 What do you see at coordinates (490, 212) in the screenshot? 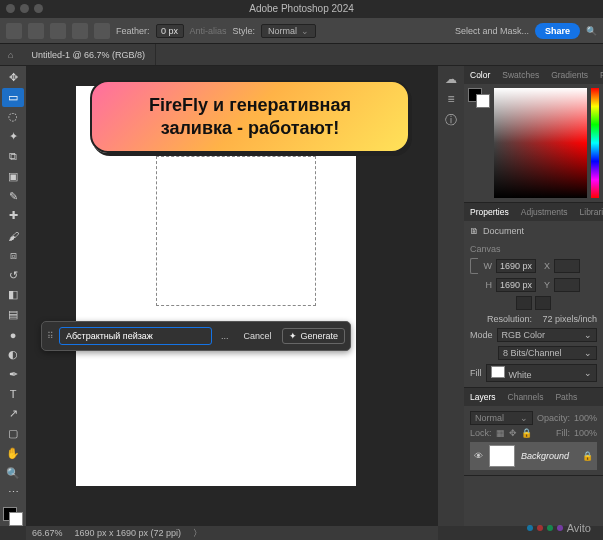
I see `tab-properties: Properties` at bounding box center [490, 212].